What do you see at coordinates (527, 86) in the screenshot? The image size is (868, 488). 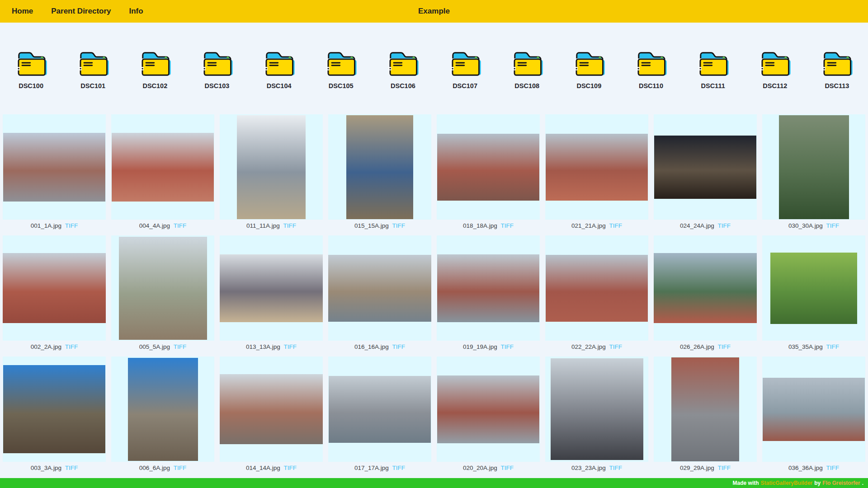 I see `folder-label: DSC108` at bounding box center [527, 86].